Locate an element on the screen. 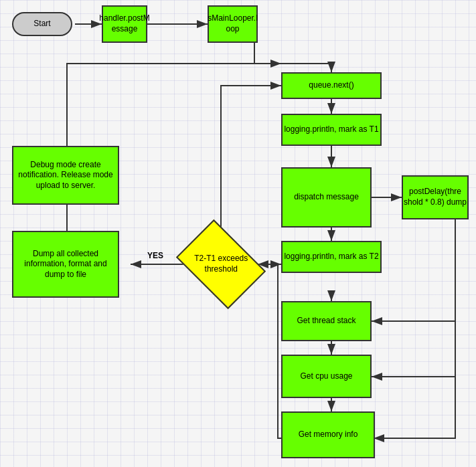 The width and height of the screenshot is (476, 467). start-node: Start is located at coordinates (42, 24).